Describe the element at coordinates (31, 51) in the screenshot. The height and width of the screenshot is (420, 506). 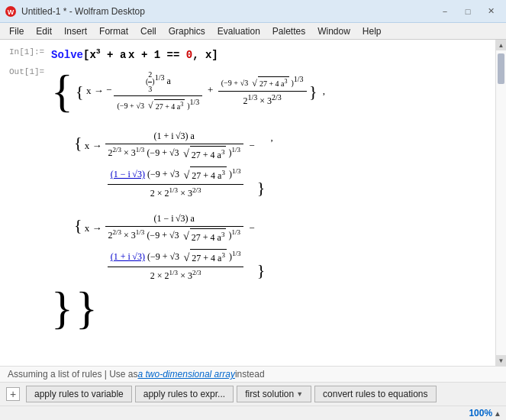
I see `input-label: In[1]:=` at that location.